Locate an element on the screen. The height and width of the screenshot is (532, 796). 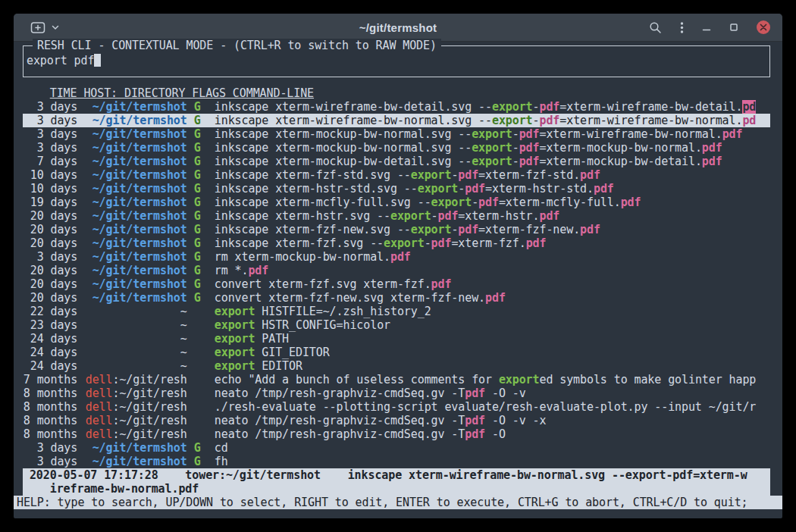
minimize-icon is located at coordinates (707, 27).